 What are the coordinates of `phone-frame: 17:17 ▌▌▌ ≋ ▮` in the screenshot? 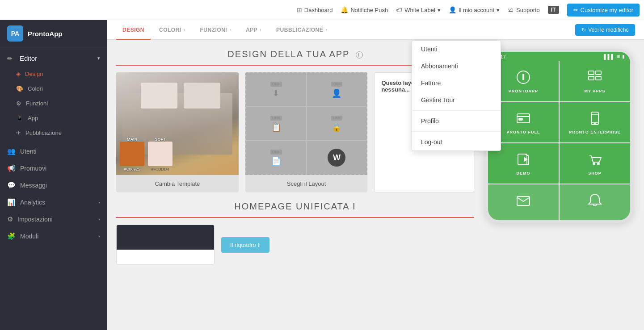 It's located at (559, 136).